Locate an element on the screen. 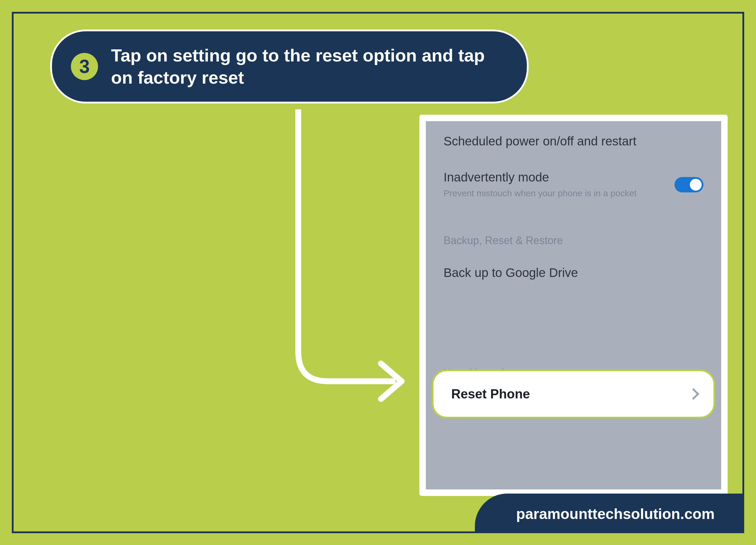 The width and height of the screenshot is (756, 545). setting-label: Inadvertently mode is located at coordinates (555, 177).